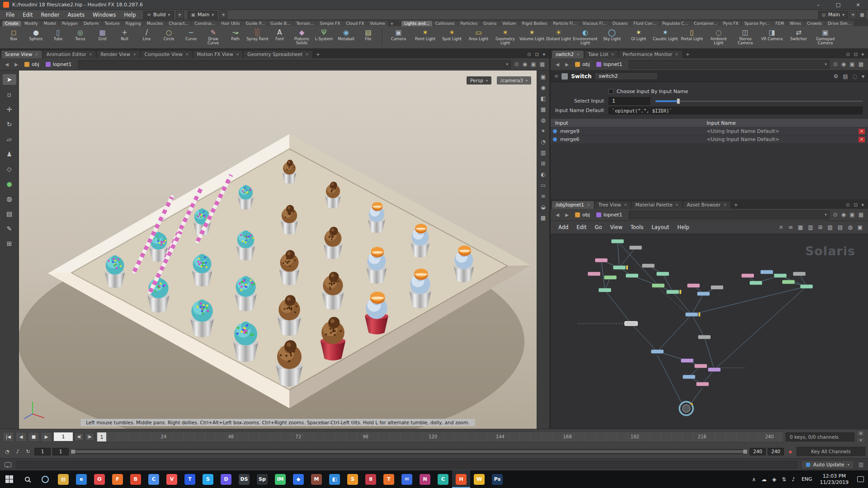 This screenshot has height=488, width=868. I want to click on net-menu-edit: Edit, so click(581, 227).